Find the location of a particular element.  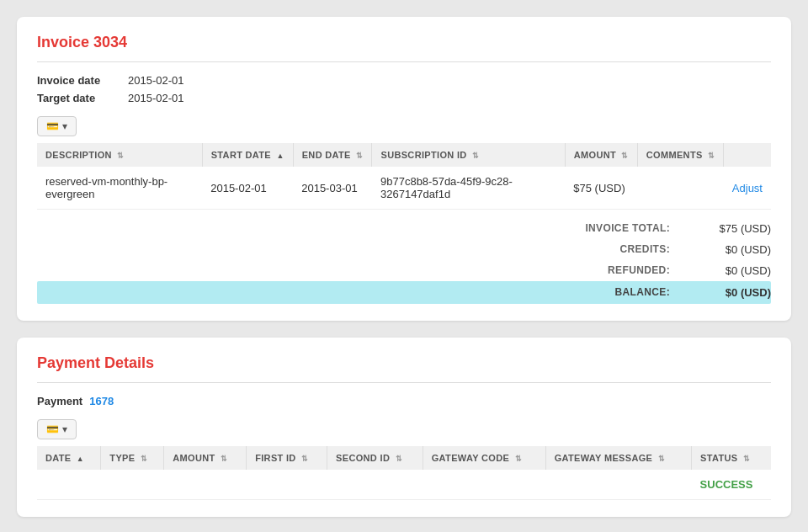

invoice-table: DESCRIPTION ⇅ START DATE ▲ END DATE ⇅ SU… is located at coordinates (404, 177).